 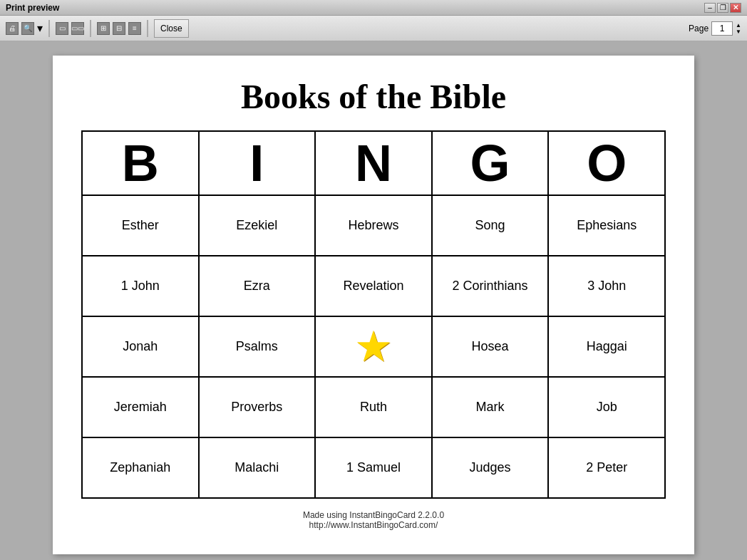 I want to click on layout-icon-2: ⊟, so click(x=119, y=28).